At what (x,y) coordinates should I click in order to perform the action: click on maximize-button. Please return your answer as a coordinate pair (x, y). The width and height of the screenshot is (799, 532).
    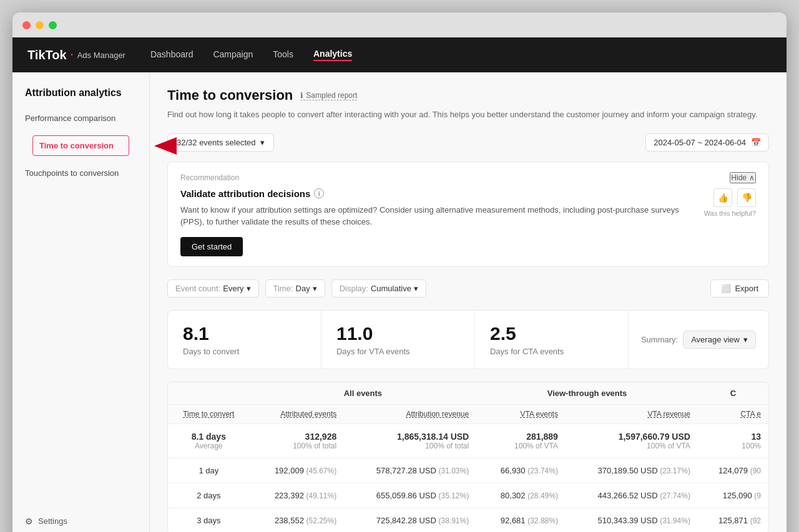
    Looking at the image, I should click on (52, 25).